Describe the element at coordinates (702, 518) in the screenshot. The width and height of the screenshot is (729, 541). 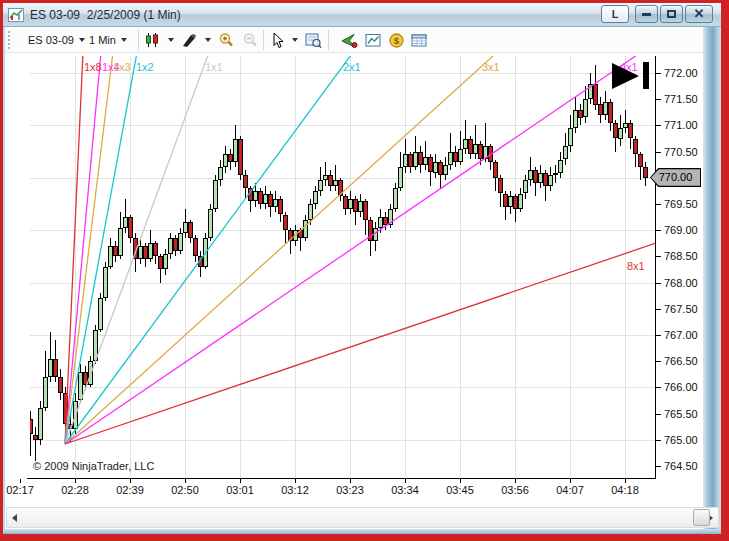
I see `scrollbar-thumb` at that location.